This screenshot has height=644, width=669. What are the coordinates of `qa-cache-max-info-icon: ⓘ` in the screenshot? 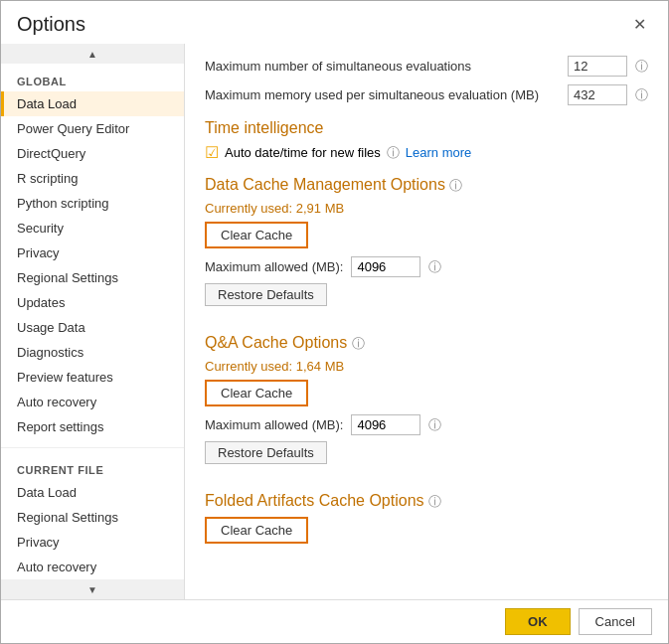 It's located at (435, 425).